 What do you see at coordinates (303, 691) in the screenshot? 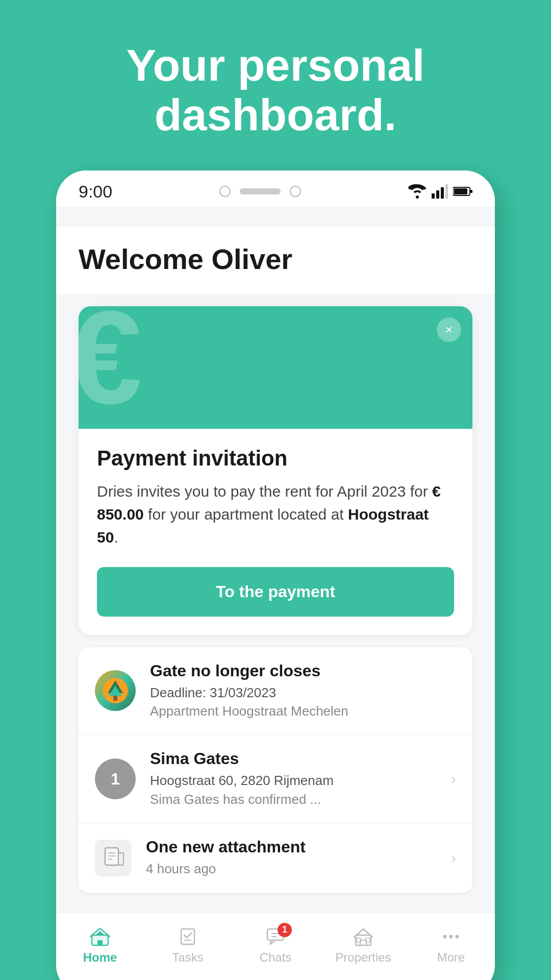
I see `list-item-text: Gate no longer closes Deadline: 31/03/20…` at bounding box center [303, 691].